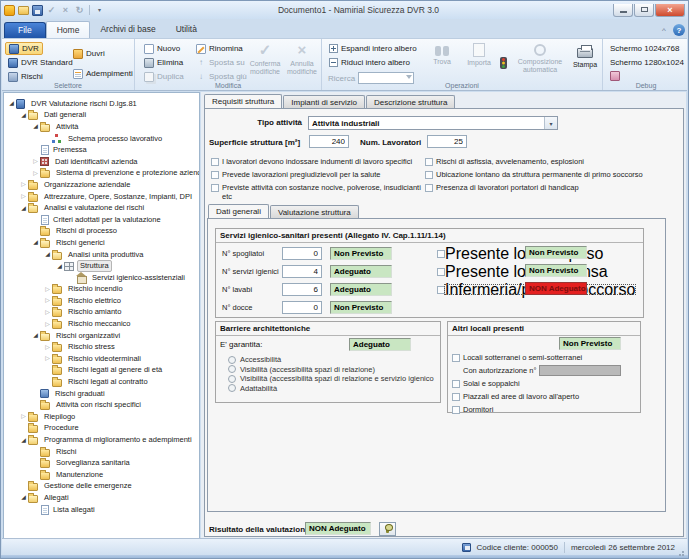 This screenshot has height=559, width=689. What do you see at coordinates (102, 185) in the screenshot?
I see `tree-item-organizzazione-aziendale: ▷Organizzazione aziendale` at bounding box center [102, 185].